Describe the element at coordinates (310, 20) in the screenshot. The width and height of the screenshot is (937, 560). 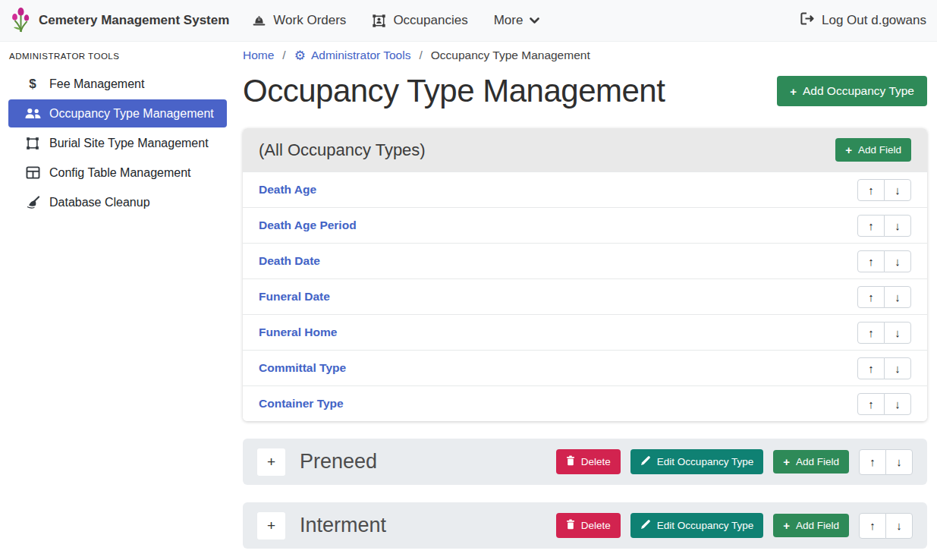
I see `nav-item-label: Work Orders` at that location.